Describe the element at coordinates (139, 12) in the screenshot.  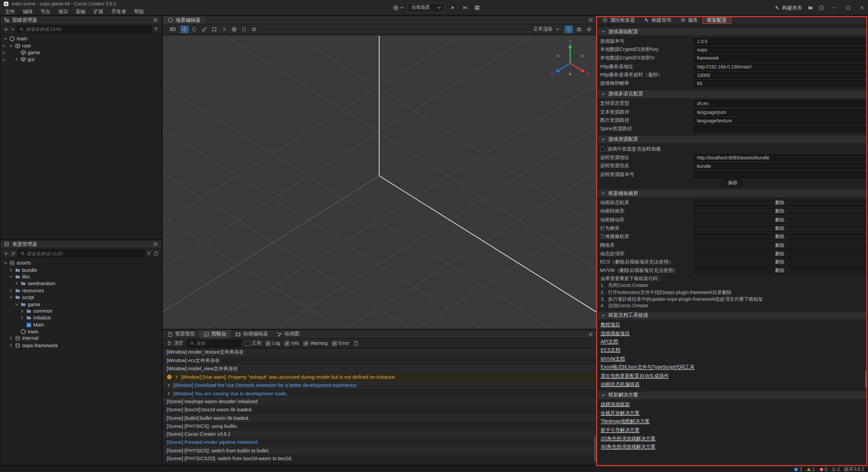
I see `menu-item-7: 帮助` at that location.